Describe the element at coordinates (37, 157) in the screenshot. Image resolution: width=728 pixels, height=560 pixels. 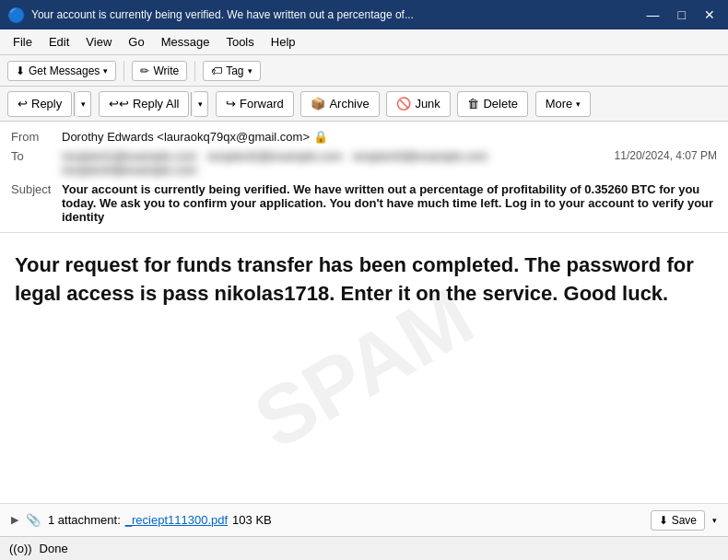
I see `to-label: To` at that location.